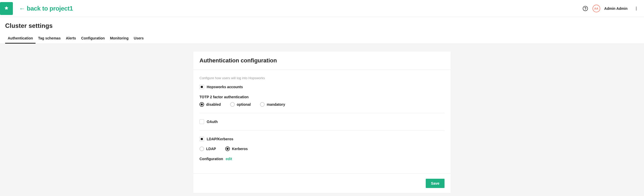  I want to click on radio-ldap-option, so click(202, 149).